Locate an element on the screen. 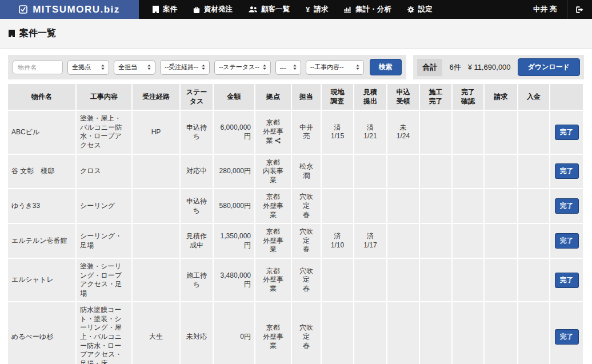 The image size is (592, 364). users-icon is located at coordinates (253, 9).